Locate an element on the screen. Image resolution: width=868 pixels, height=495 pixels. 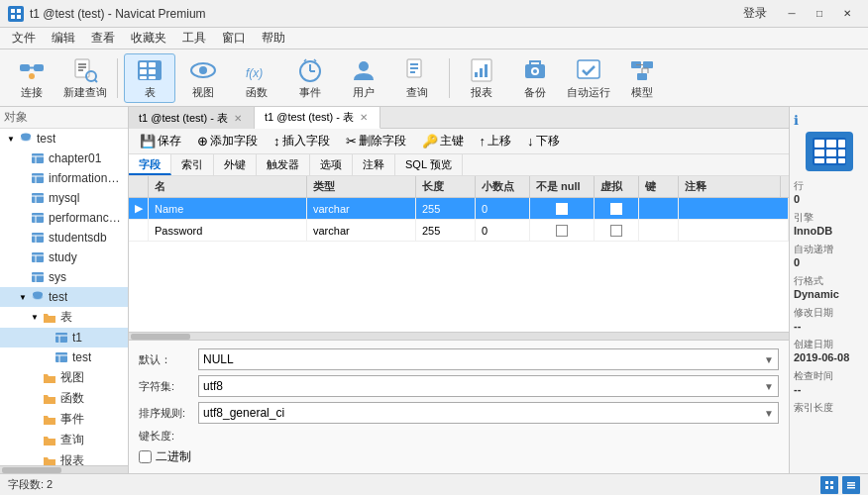
menu-item-工具: 工具 is located at coordinates (194, 38).